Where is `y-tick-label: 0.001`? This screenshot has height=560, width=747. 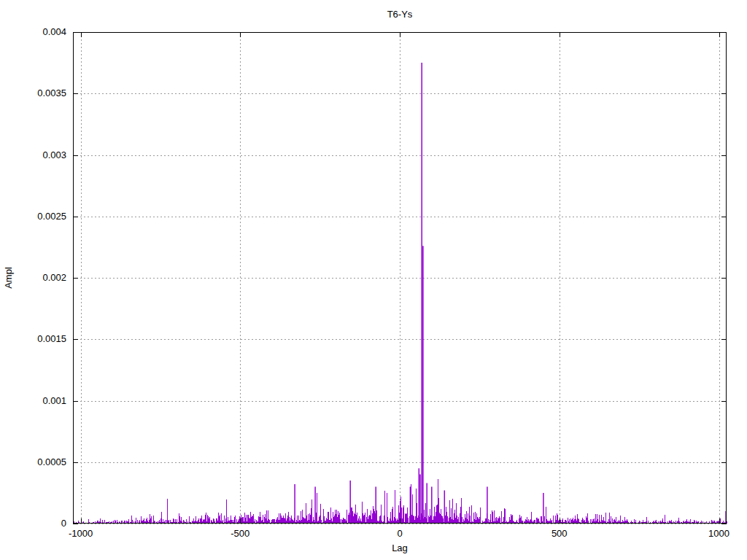
y-tick-label: 0.001 is located at coordinates (34, 401).